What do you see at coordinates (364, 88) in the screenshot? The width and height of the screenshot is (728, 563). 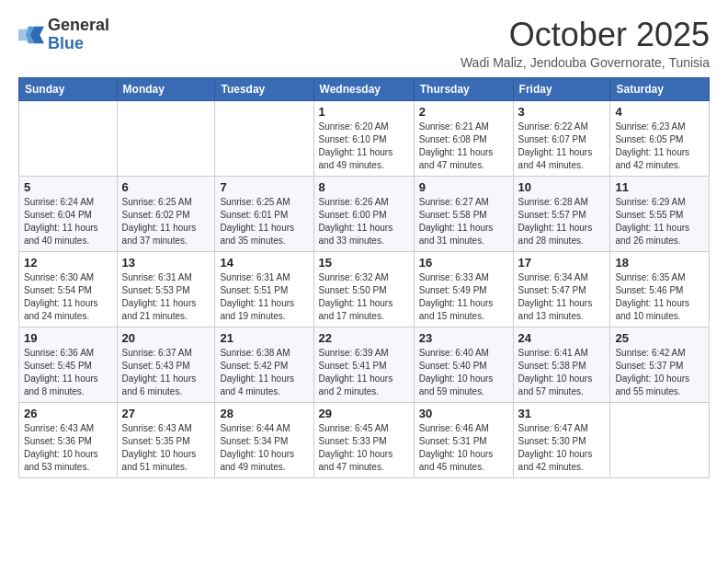 I see `weekday-header-wednesday: Wednesday` at bounding box center [364, 88].